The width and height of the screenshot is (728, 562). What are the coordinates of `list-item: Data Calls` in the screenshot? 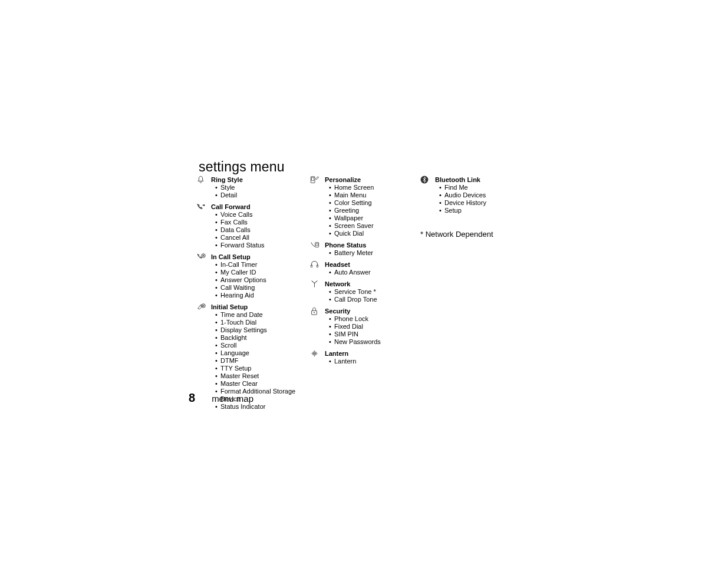 It's located at (263, 230).